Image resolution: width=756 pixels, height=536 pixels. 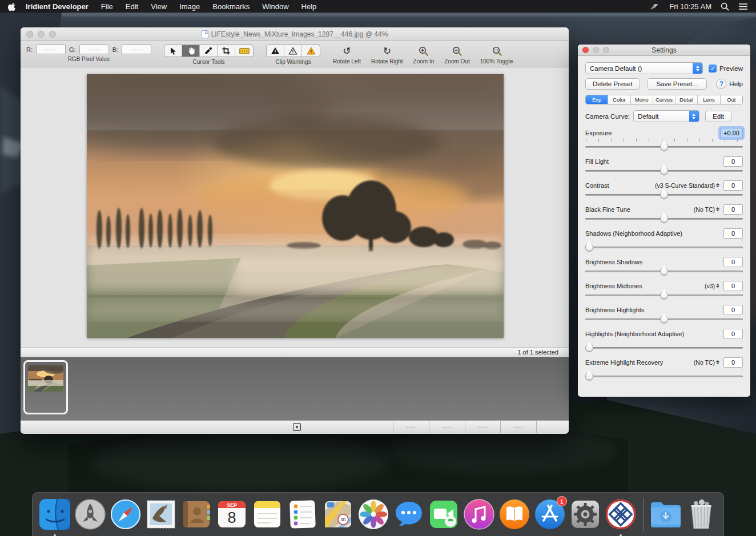 I want to click on dock-notes-icon, so click(x=267, y=514).